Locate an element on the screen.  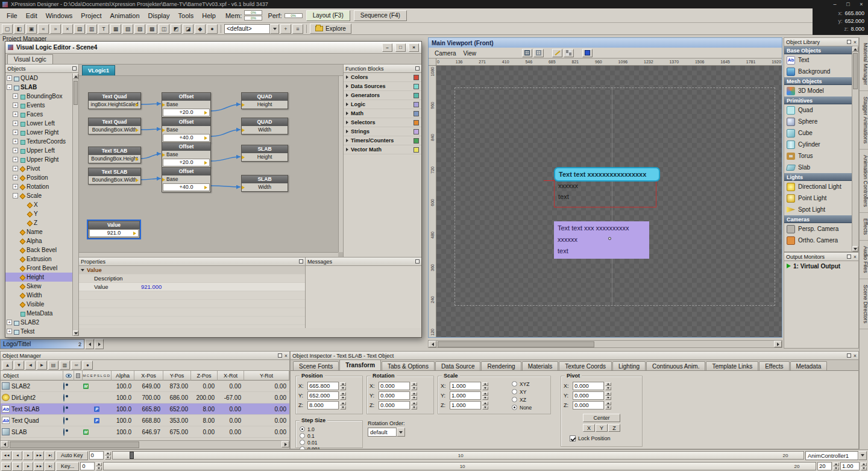
pin-icon is located at coordinates (849, 356).